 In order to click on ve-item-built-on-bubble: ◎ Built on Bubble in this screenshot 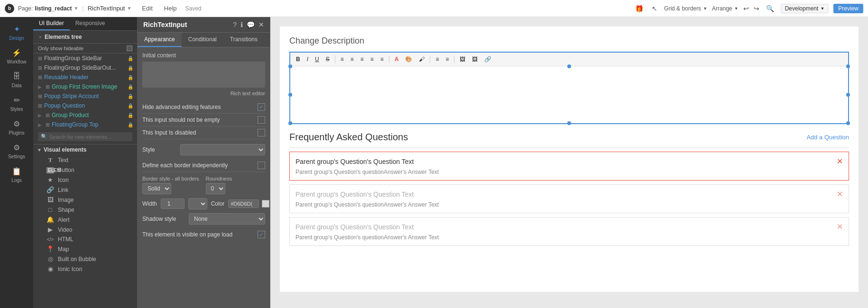, I will do `click(85, 259)`.